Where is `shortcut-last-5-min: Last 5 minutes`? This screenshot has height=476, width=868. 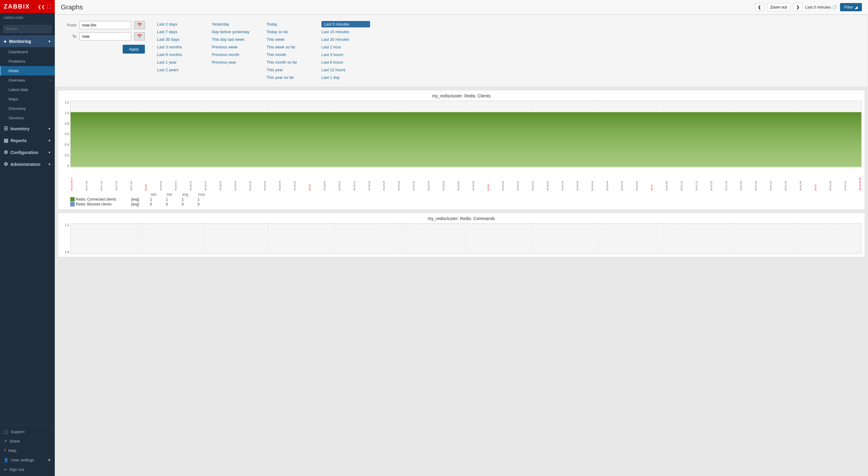 shortcut-last-5-min: Last 5 minutes is located at coordinates (346, 24).